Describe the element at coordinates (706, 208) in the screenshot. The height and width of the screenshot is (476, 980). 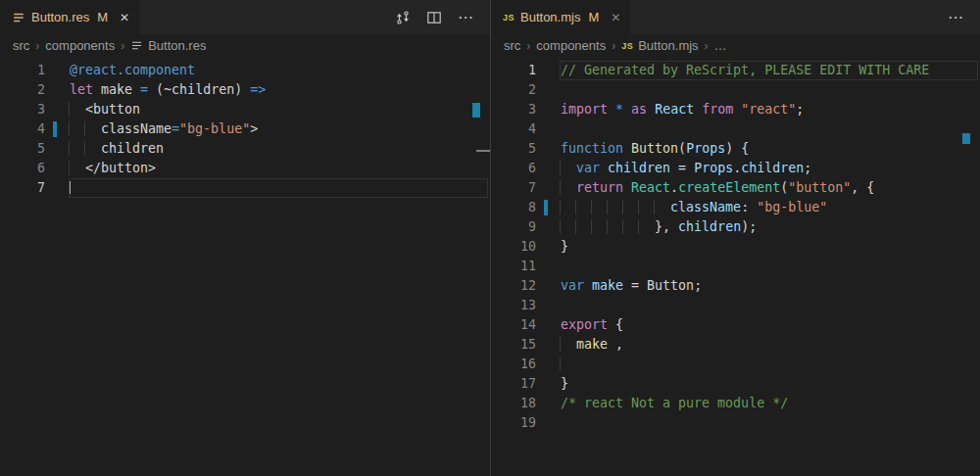
I see `token: className` at that location.